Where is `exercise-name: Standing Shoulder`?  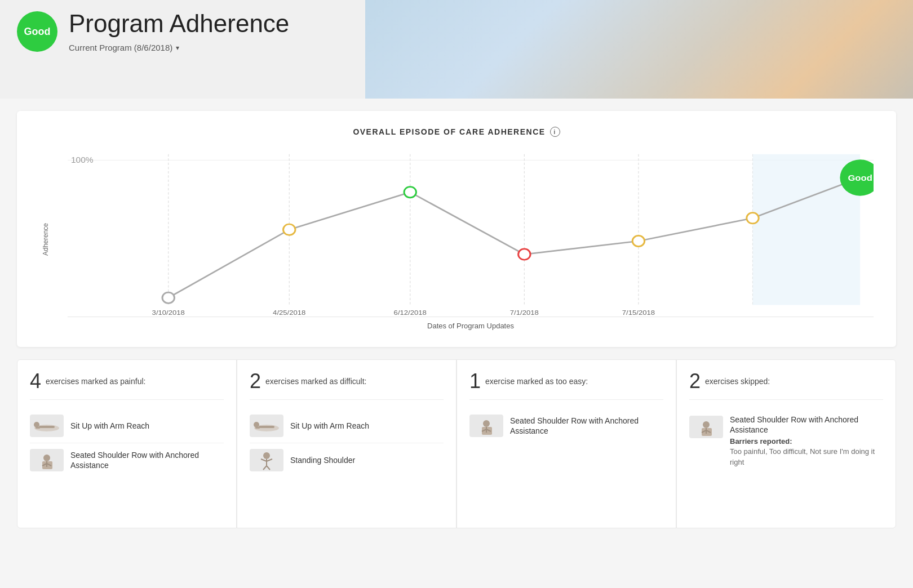
exercise-name: Standing Shoulder is located at coordinates (322, 460).